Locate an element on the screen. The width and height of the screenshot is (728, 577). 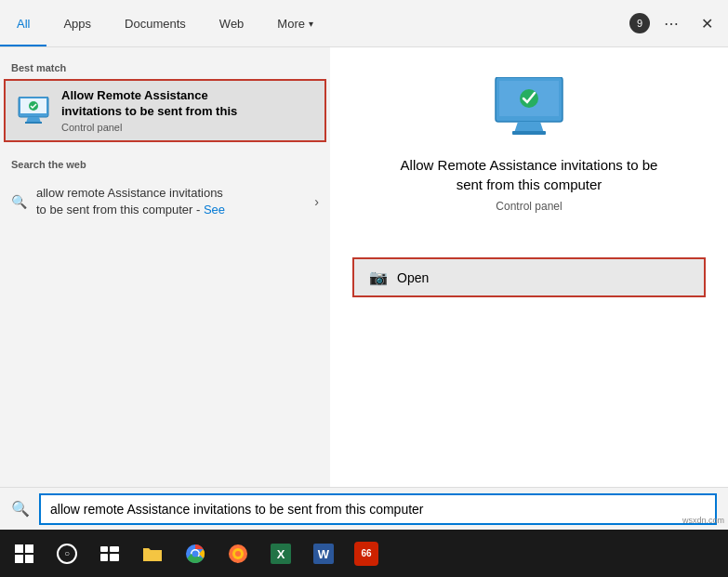
web-search-section: Search the web 🔍 allow remote Assistance… is located at coordinates (165, 191).